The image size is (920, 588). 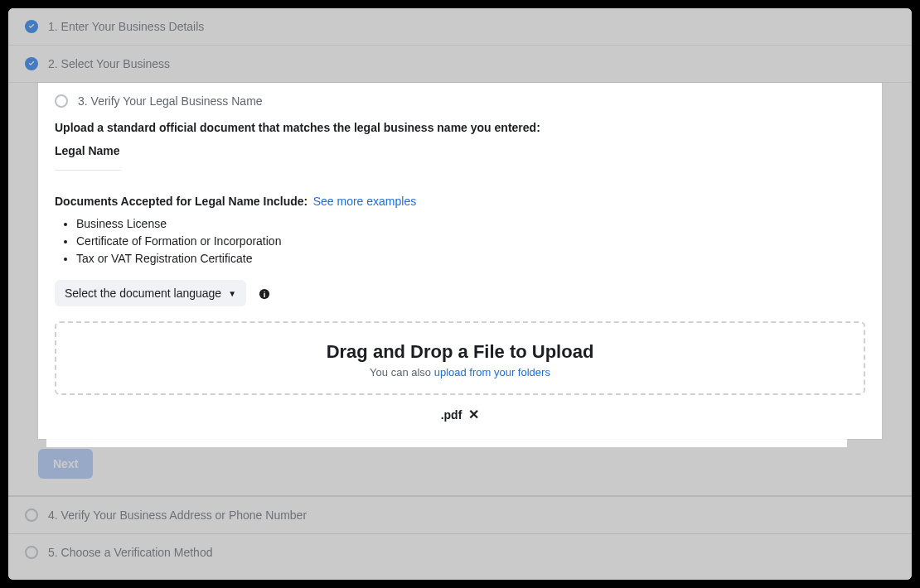 I want to click on document-language-select: Select the document language ▼, so click(x=151, y=293).